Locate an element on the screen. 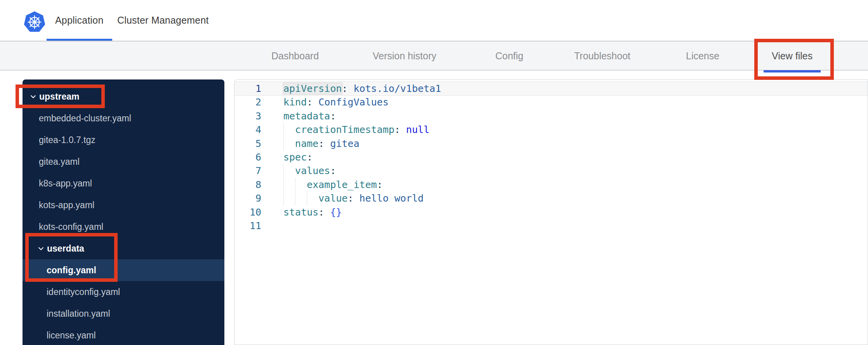 The width and height of the screenshot is (868, 345). nav-tab-label: Dashboard is located at coordinates (295, 56).